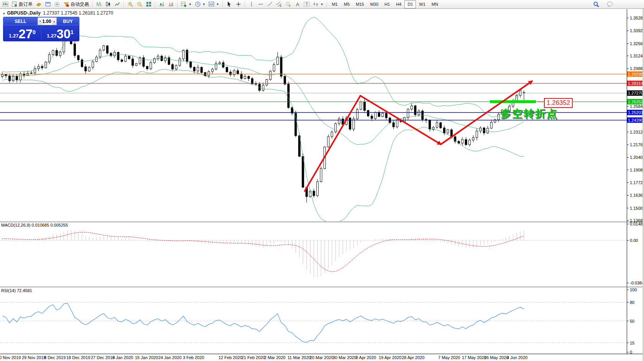 The height and width of the screenshot is (361, 644). Describe the element at coordinates (335, 5) in the screenshot. I see `timeframe-m1: M1` at that location.